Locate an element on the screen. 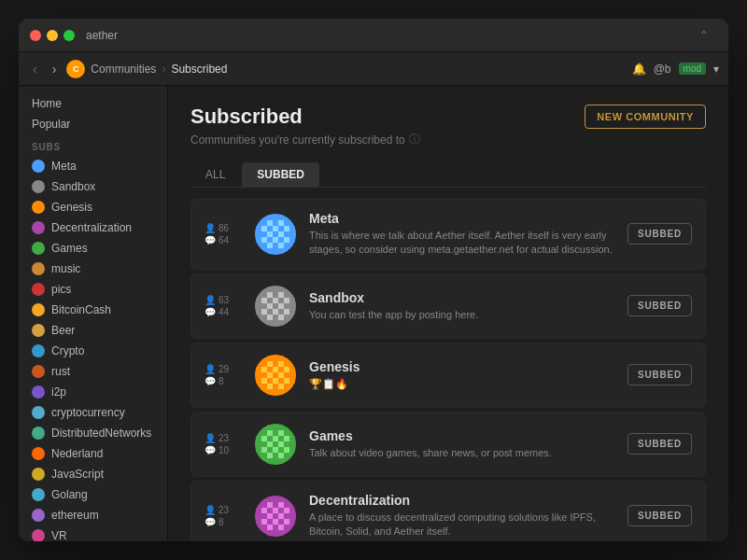 The image size is (747, 560). comm-stats: 👤 23 💬 10 is located at coordinates (223, 444).